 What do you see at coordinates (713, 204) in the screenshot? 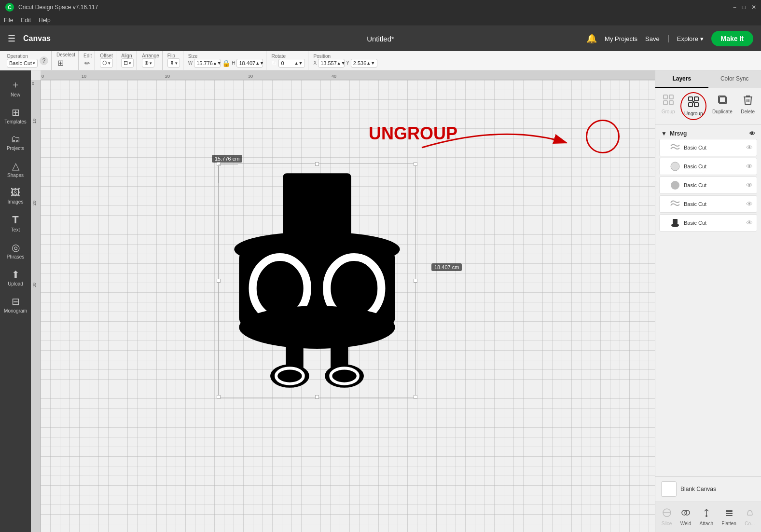
I see `layer-name-4: Basic Cut` at bounding box center [713, 204].